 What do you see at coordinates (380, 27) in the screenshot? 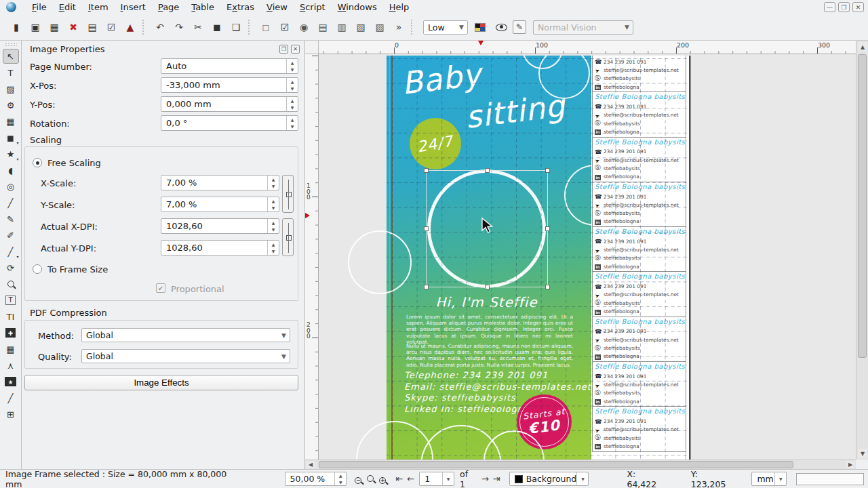
I see `pdf-annotation-icon: ▨` at bounding box center [380, 27].